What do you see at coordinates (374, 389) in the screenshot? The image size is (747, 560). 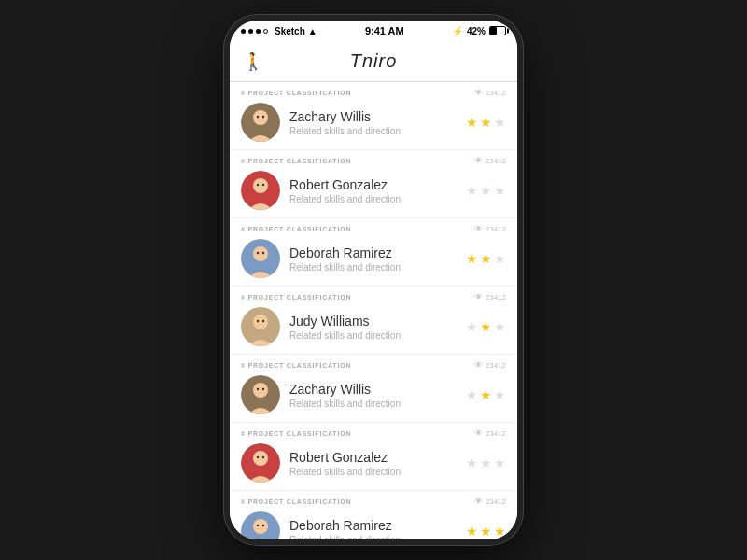 I see `person-name: Zachary Willis` at bounding box center [374, 389].